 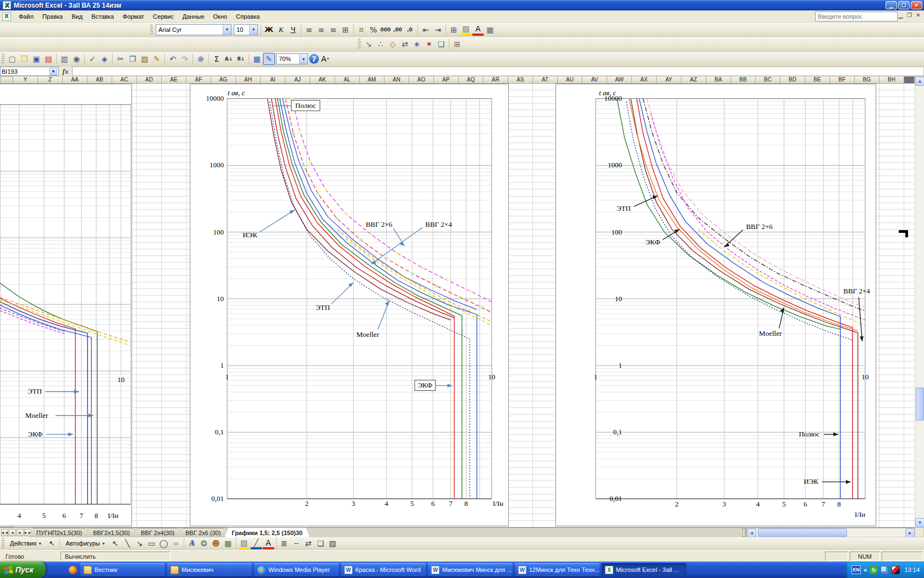 I want to click on sort-descending-button: Я↓, so click(x=241, y=59).